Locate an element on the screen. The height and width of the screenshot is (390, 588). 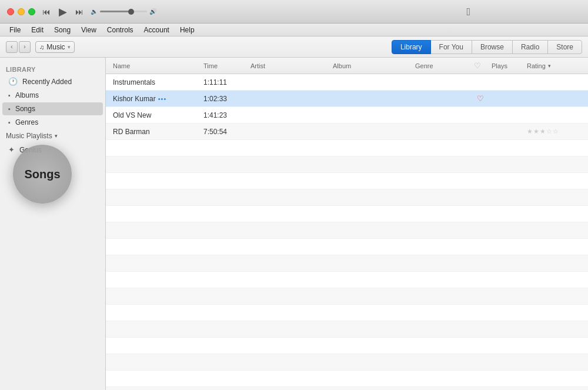
cell-name: Instrumentals is located at coordinates (156, 82).